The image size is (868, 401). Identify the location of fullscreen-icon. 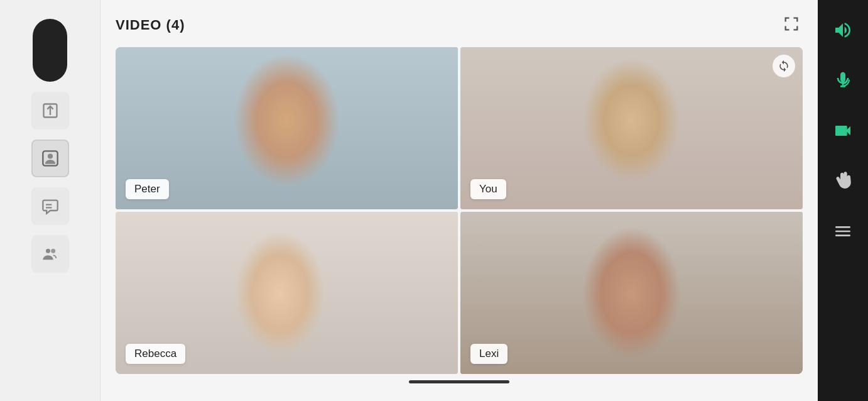
(791, 24).